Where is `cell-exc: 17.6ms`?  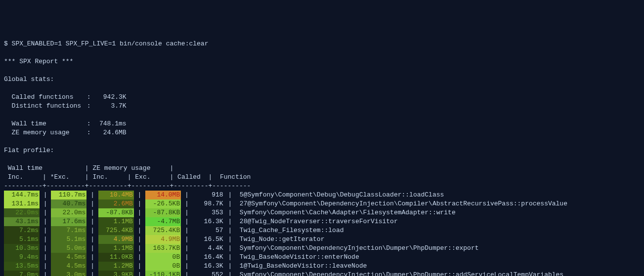 cell-exc: 17.6ms is located at coordinates (69, 222).